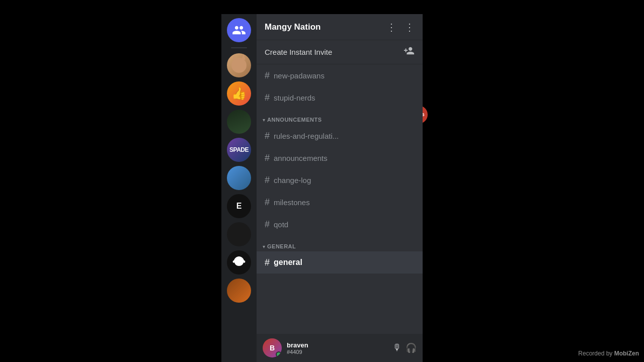 The width and height of the screenshot is (644, 362). What do you see at coordinates (282, 246) in the screenshot?
I see `category-label: GENERAL` at bounding box center [282, 246].